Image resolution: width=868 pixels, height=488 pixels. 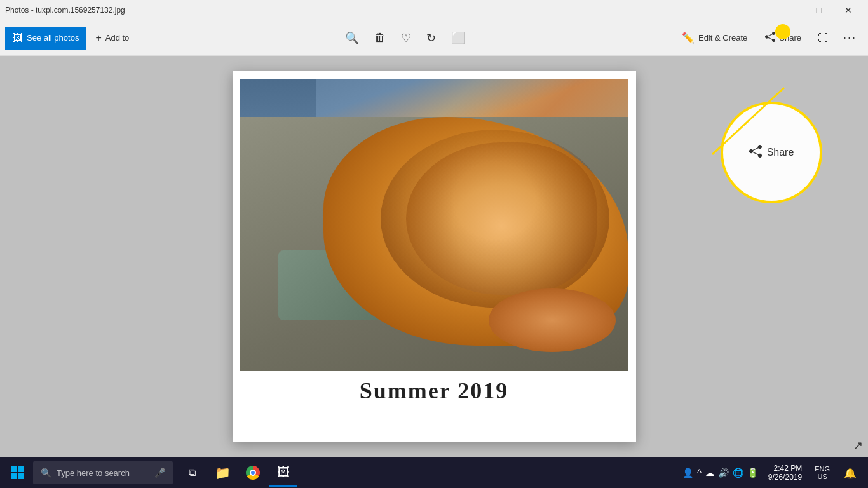 What do you see at coordinates (819, 10) in the screenshot?
I see `maximize-button: □` at bounding box center [819, 10].